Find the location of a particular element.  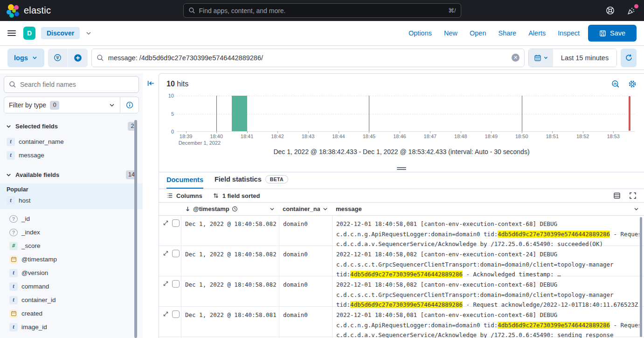

field-item-container_name: tcontainer_name is located at coordinates (71, 142).